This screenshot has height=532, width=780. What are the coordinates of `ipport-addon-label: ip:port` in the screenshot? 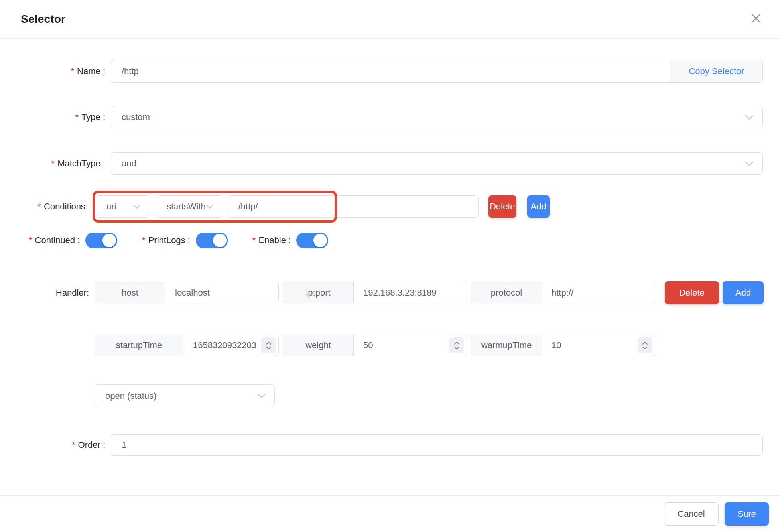 It's located at (318, 293).